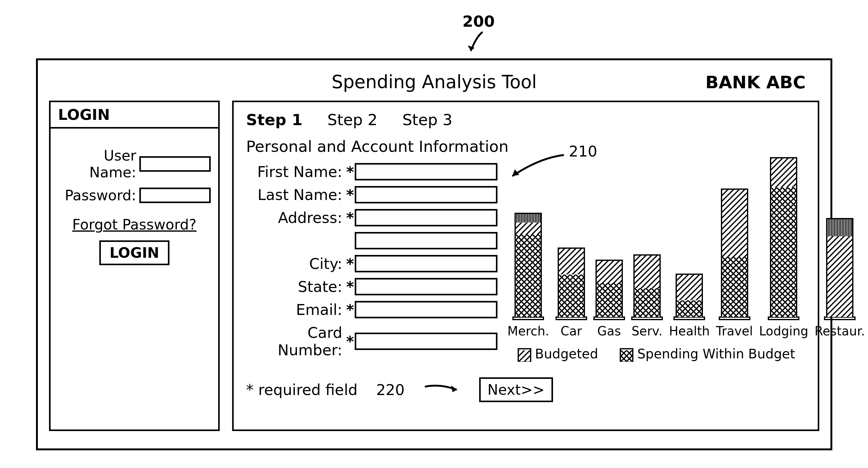  Describe the element at coordinates (434, 80) in the screenshot. I see `titlebar: Spending Analysis Tool BANK ABC` at that location.